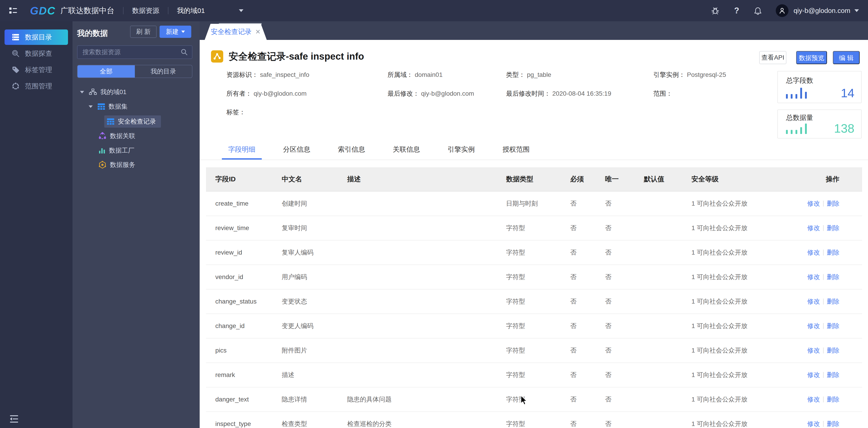  I want to click on tree-node-safe-inspect-record: 安全检查记录, so click(133, 121).